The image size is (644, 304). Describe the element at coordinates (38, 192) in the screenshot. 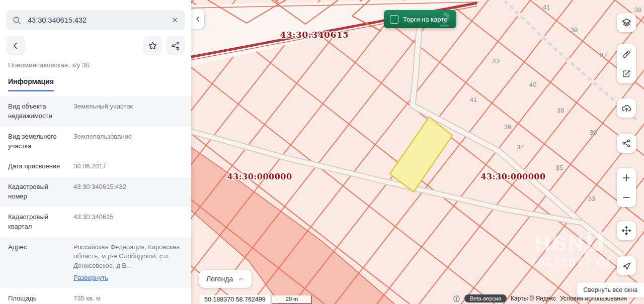

I see `row-label: Кадастровый номер` at that location.